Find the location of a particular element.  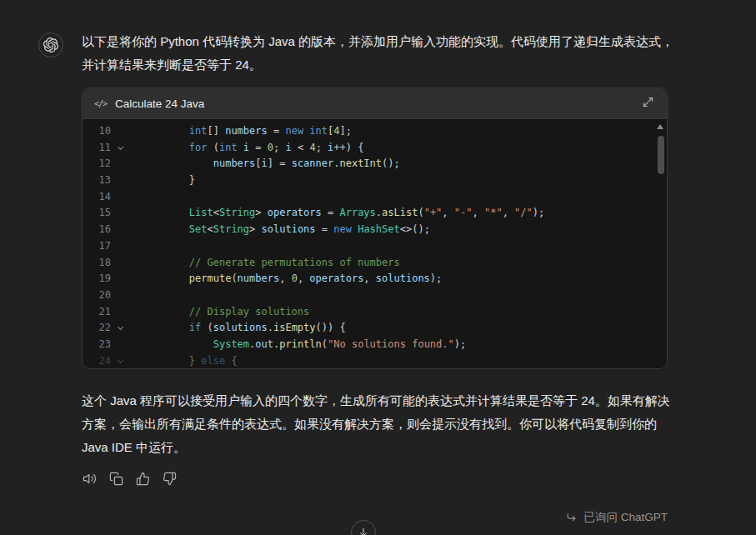

code-line-text: for (int i = 0; i < 4; i++) { is located at coordinates (247, 148).